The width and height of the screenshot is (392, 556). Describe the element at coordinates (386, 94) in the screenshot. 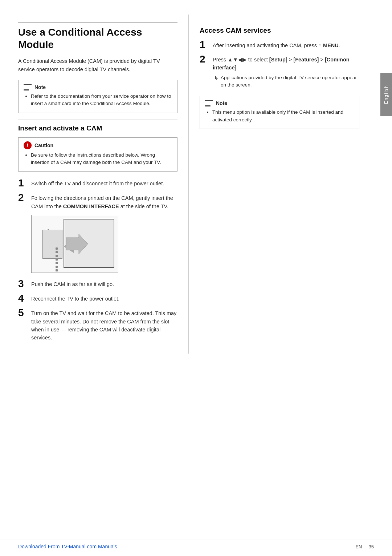

I see `side-label-text: English` at that location.